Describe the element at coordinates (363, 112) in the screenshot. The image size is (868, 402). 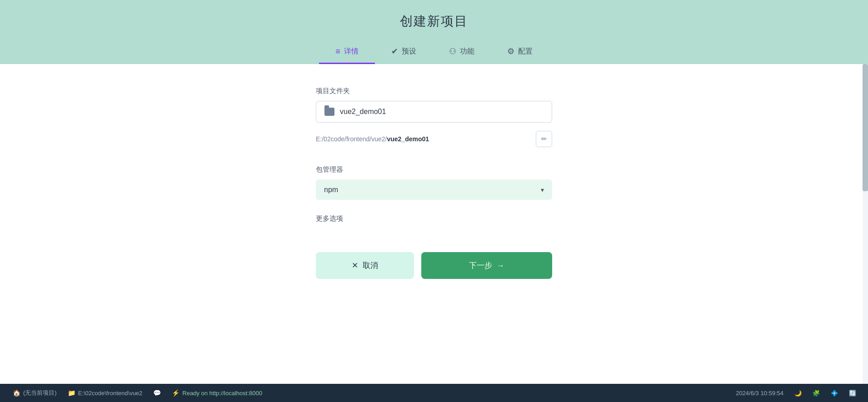
I see `folder-name: vue2_demo01` at that location.